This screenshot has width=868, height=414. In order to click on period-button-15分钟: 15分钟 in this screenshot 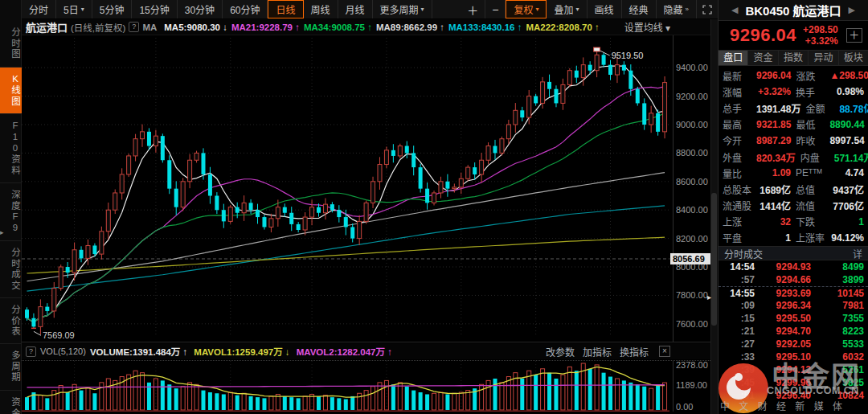, I will do `click(154, 10)`.